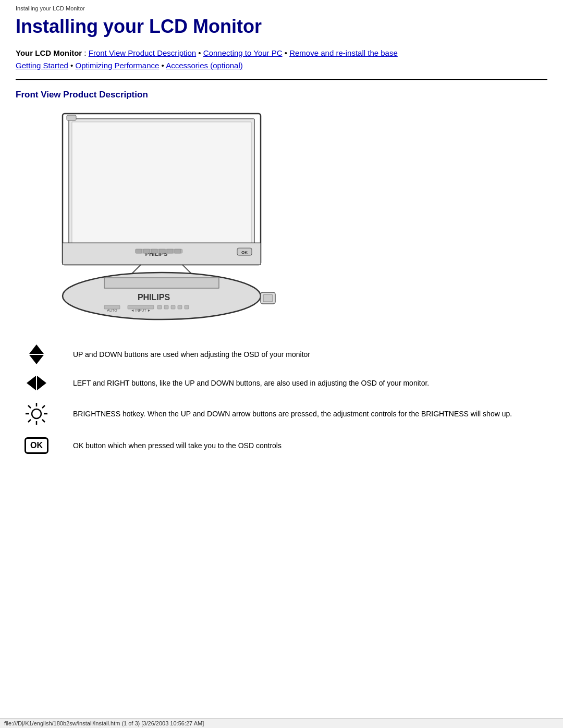  What do you see at coordinates (282, 383) in the screenshot?
I see `leftright-row: LEFT and RIGHT buttons, like the UP and …` at bounding box center [282, 383].